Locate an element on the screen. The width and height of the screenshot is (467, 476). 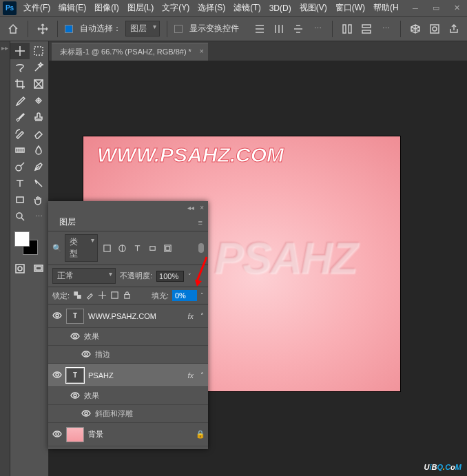
foreground-color is located at coordinates (22, 239).